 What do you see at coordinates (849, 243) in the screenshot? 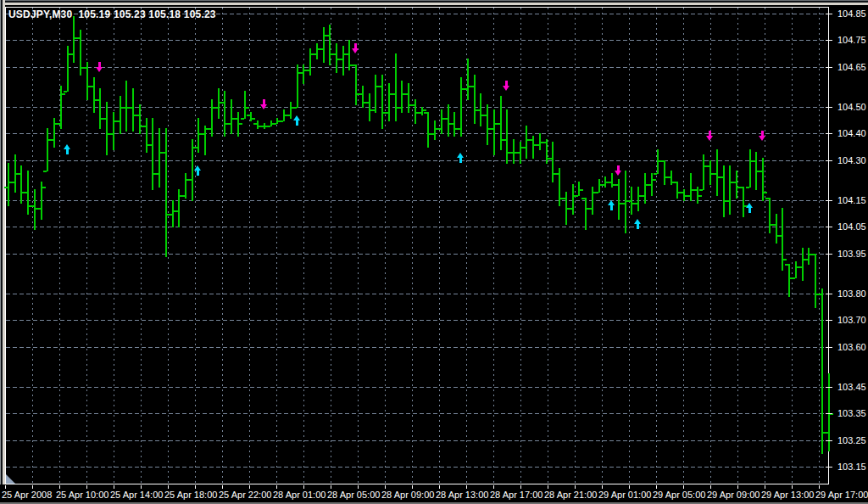
I see `price-axis: 104.85104.75104.65104.50104.40104.30104.…` at bounding box center [849, 243].